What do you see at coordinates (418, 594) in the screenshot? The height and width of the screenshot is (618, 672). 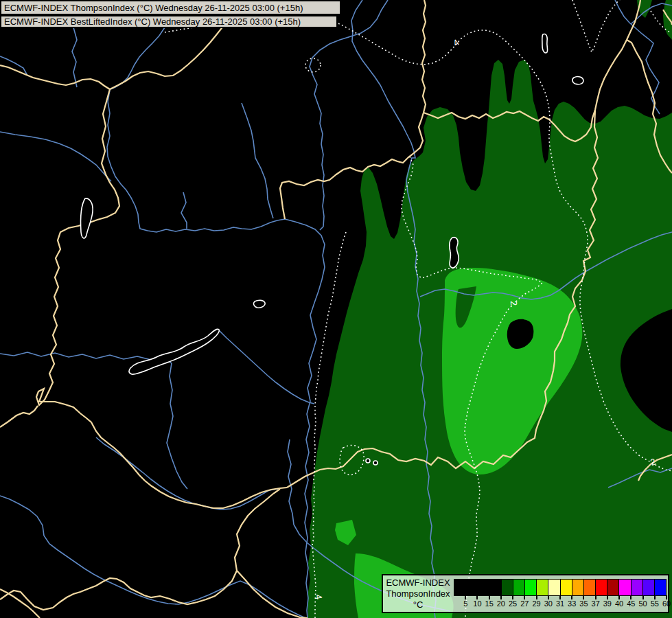 I see `legend-index-name: ThompsonIndex` at bounding box center [418, 594].